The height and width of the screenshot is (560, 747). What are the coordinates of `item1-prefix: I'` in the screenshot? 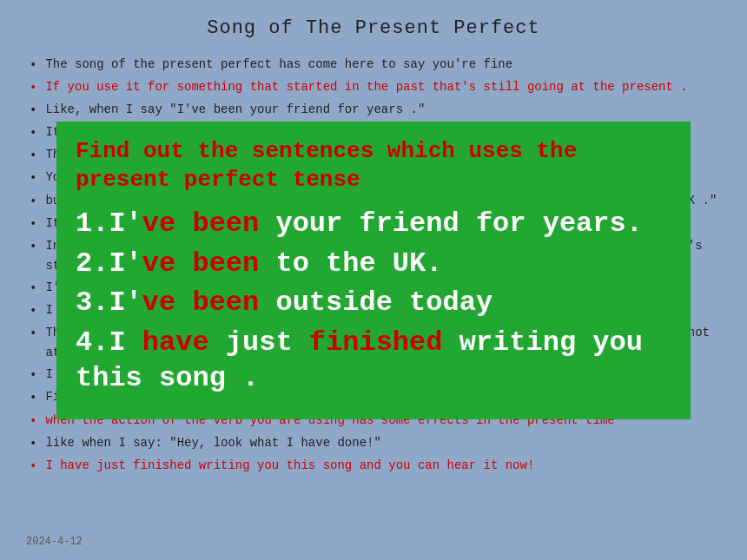 It's located at (125, 224).